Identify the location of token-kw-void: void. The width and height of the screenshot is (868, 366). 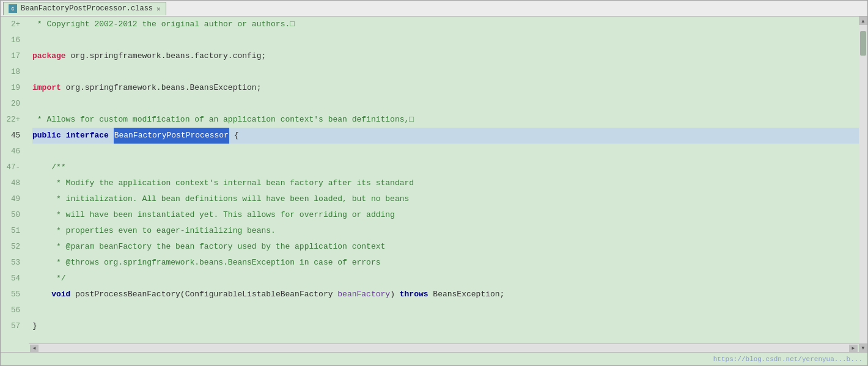
(61, 295).